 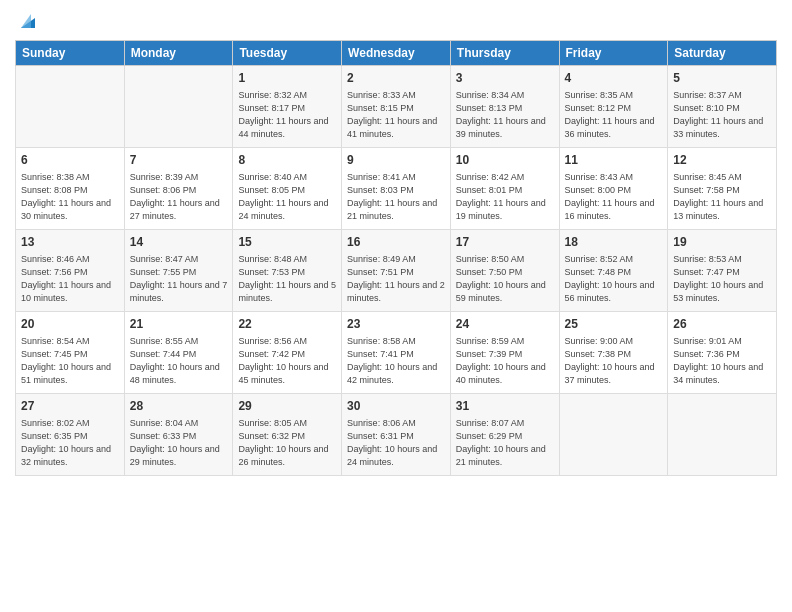 What do you see at coordinates (505, 197) in the screenshot?
I see `day-content: Sunrise: 8:42 AM Sunset: 8:01 PM Dayligh…` at bounding box center [505, 197].